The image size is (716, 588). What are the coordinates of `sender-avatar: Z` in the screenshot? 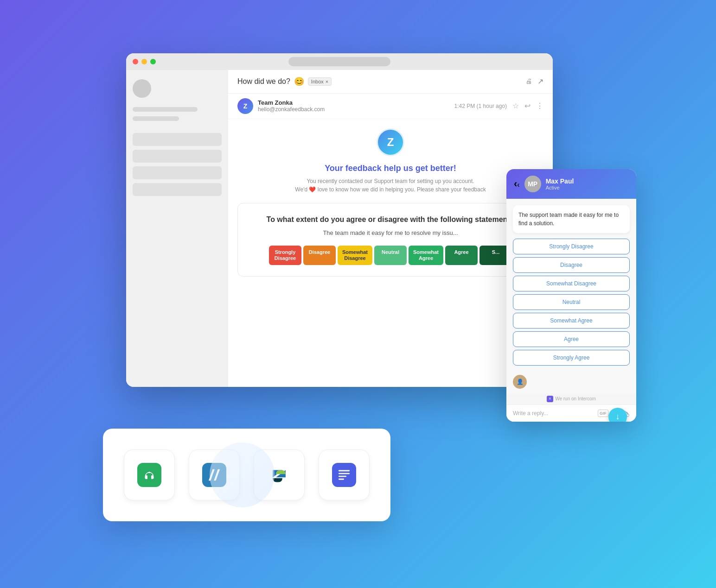 It's located at (245, 106).